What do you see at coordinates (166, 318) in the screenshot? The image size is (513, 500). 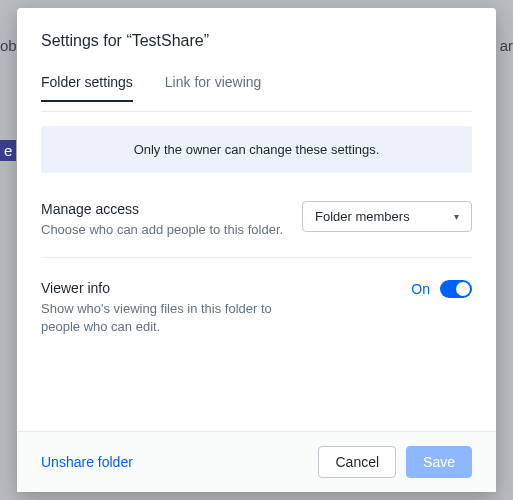 I see `viewer-info-sub: Show who's viewing files in this folder …` at bounding box center [166, 318].